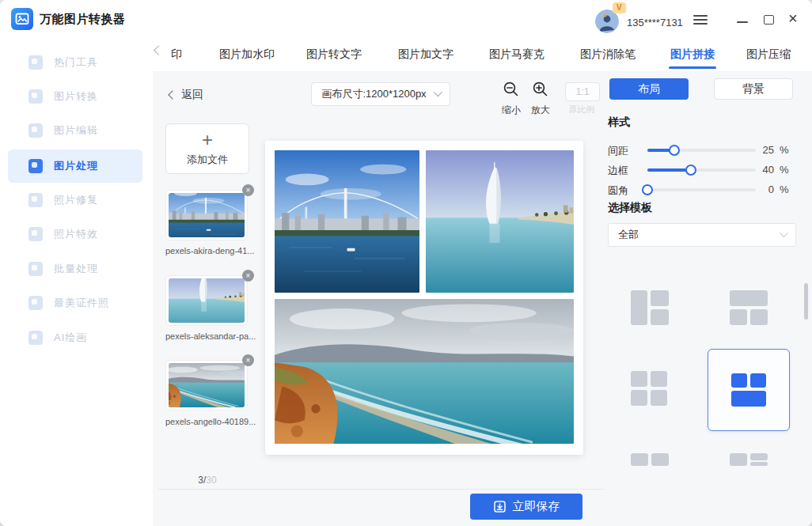 The image size is (812, 526). I want to click on file-thumb-coast, so click(207, 385).